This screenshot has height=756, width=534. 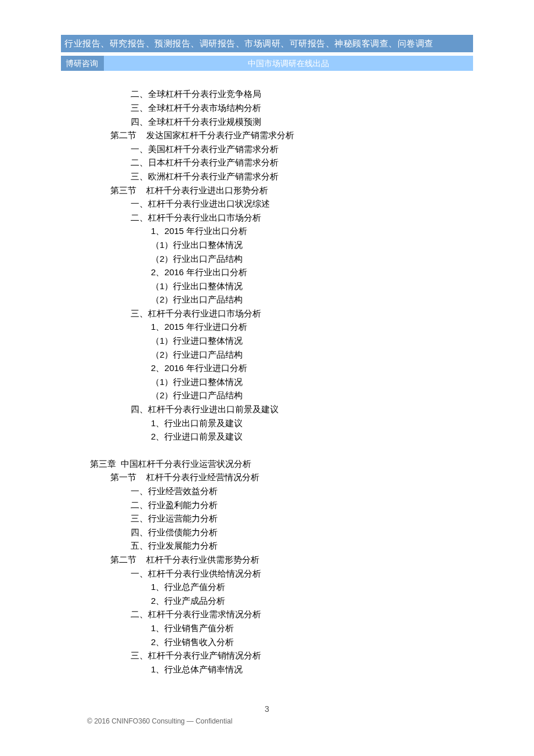 What do you see at coordinates (267, 601) in the screenshot?
I see `toc-line: 2、行业产成品分析` at bounding box center [267, 601].